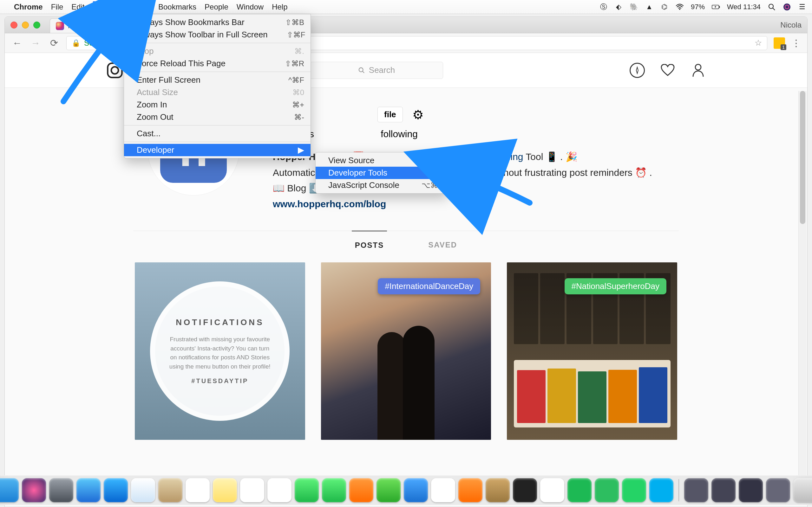 The image size is (812, 507). Describe the element at coordinates (796, 43) in the screenshot. I see `chrome-menu-icon: ⋮` at that location.